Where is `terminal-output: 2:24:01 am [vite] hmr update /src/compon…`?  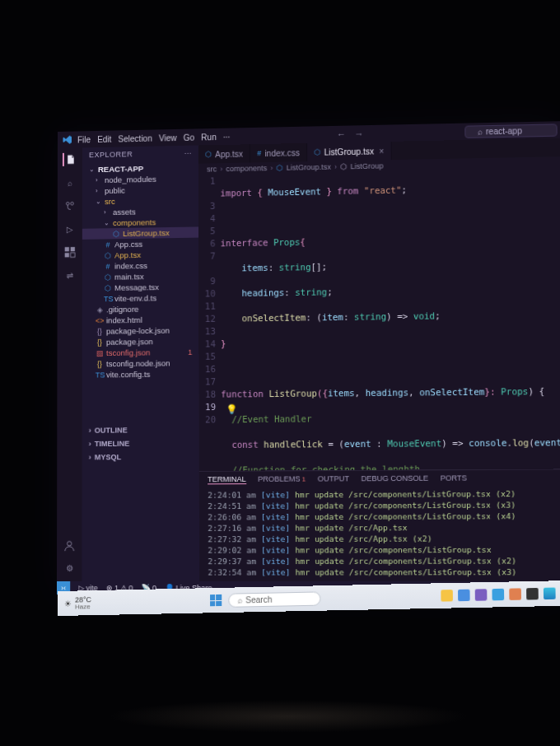
terminal-output: 2:24:01 am [vite] hmr update /src/compon… is located at coordinates (380, 534).